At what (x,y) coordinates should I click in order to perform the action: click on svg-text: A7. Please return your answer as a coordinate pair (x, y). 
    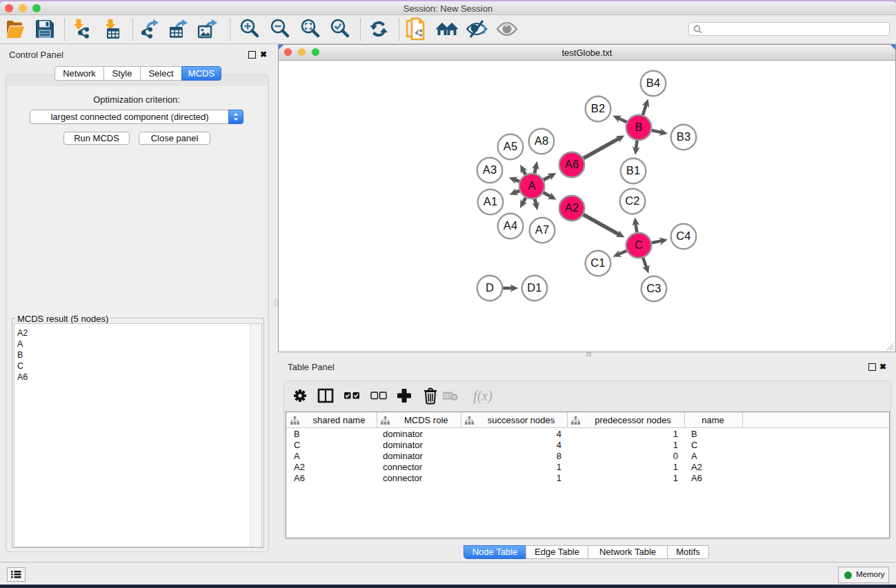
    Looking at the image, I should click on (542, 230).